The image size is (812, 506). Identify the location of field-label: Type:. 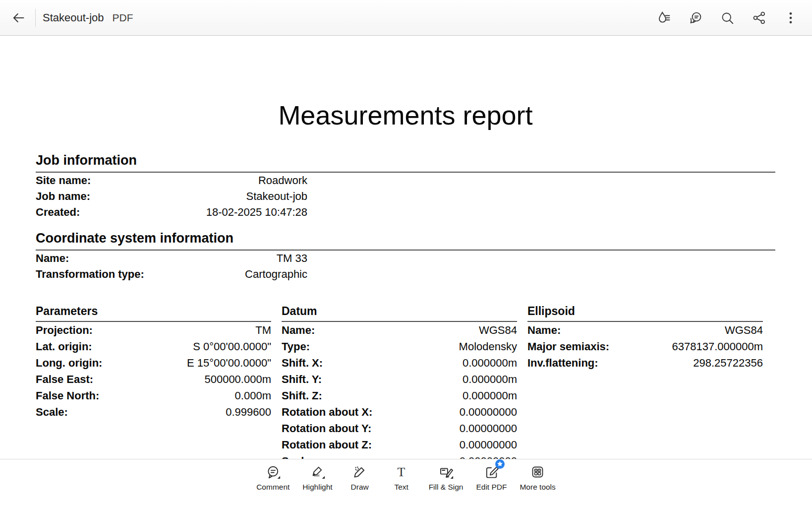
(295, 347).